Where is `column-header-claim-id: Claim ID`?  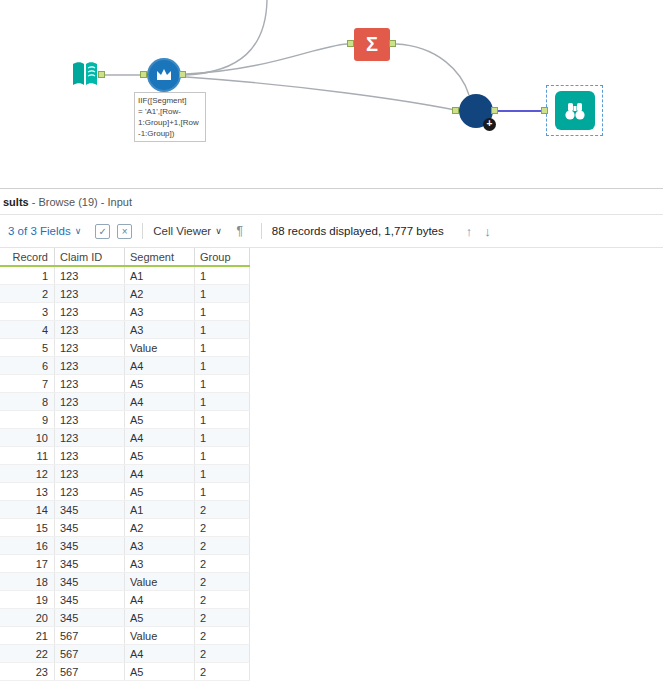 column-header-claim-id: Claim ID is located at coordinates (90, 256).